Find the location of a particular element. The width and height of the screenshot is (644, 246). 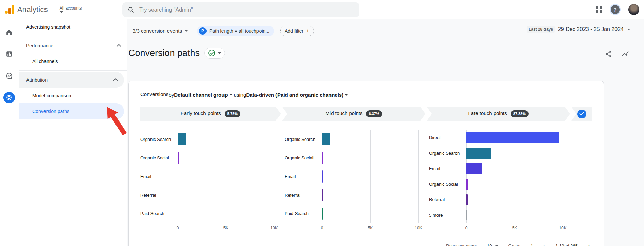

account-label: All accounts is located at coordinates (71, 8).